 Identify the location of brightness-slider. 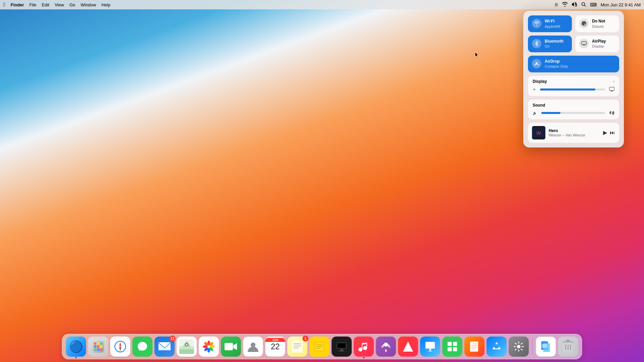
(573, 89).